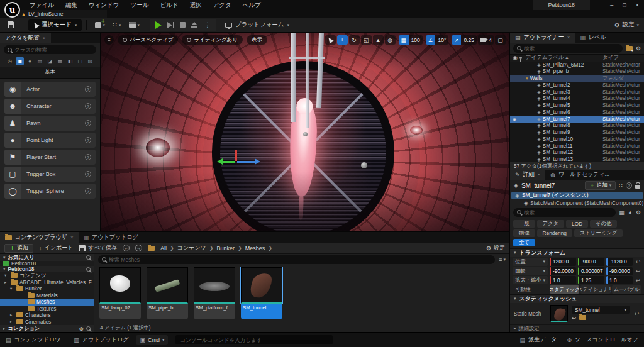 The height and width of the screenshot is (347, 644). I want to click on filter-chip: 全て, so click(525, 243).